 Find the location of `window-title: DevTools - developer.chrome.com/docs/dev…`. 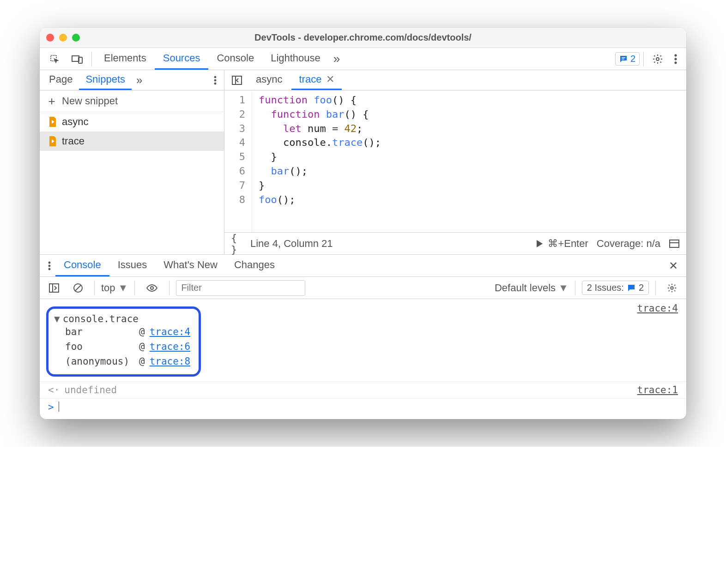

window-title: DevTools - developer.chrome.com/docs/dev… is located at coordinates (363, 38).